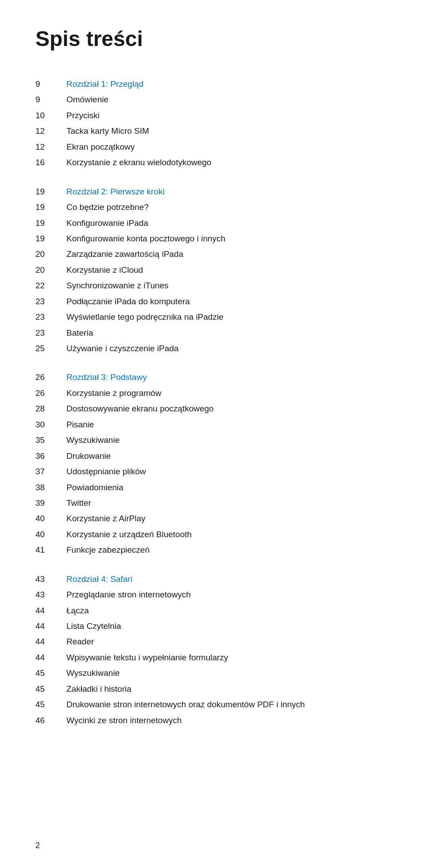 This screenshot has height=868, width=425. I want to click on toc-number: 40, so click(51, 518).